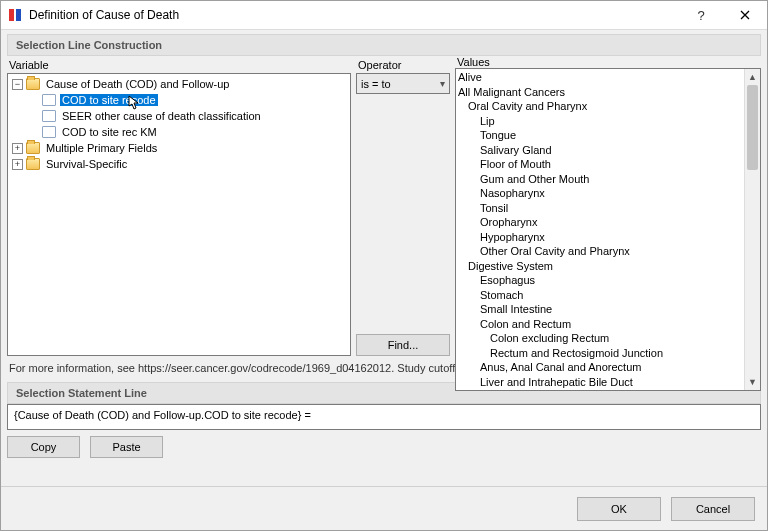 This screenshot has height=531, width=768. Describe the element at coordinates (104, 15) in the screenshot. I see `window-title: Definition of Cause of Death` at that location.